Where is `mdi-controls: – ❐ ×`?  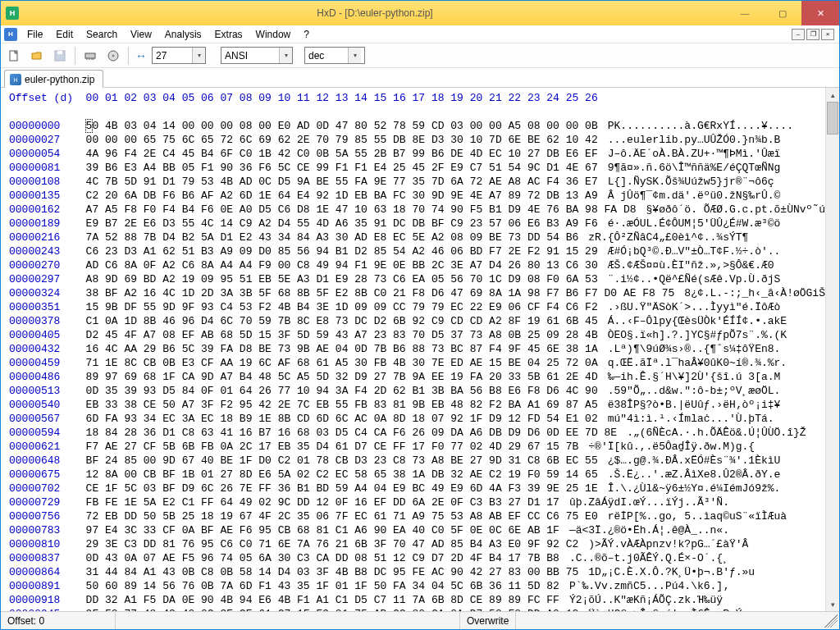 mdi-controls: – ❐ × is located at coordinates (813, 34).